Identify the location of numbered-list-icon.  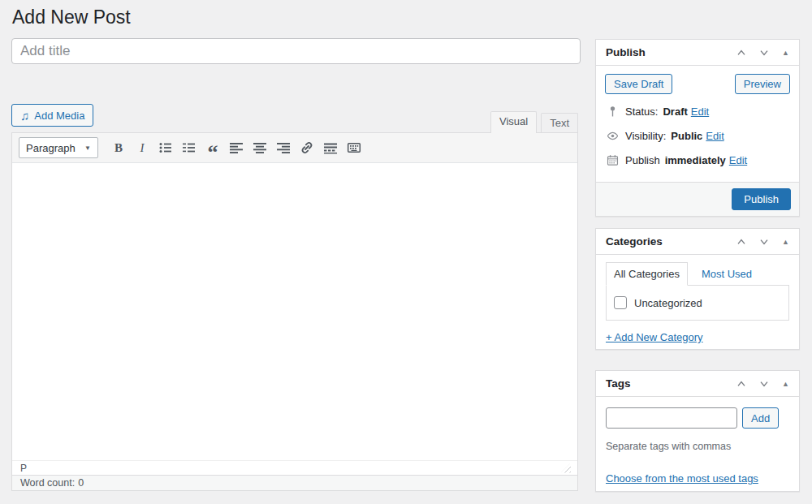
(189, 148).